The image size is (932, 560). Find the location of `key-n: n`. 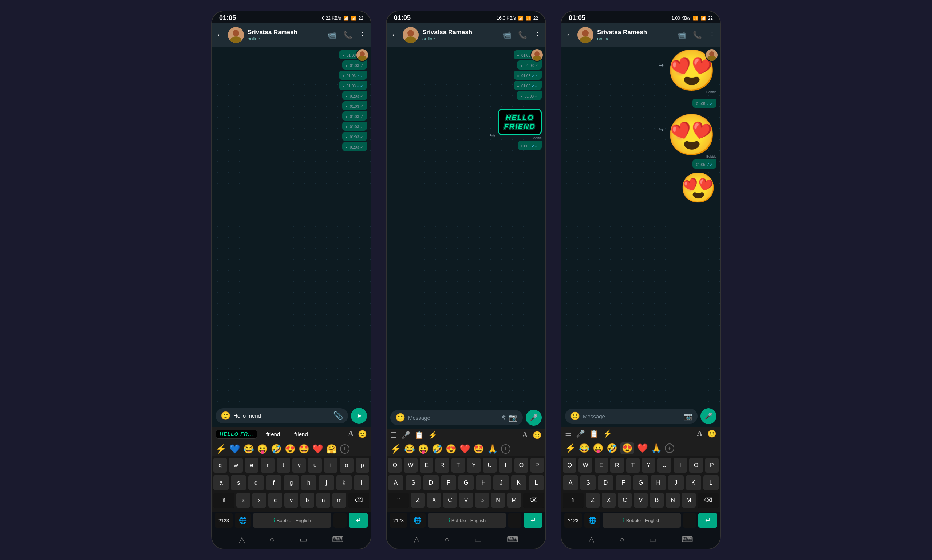

key-n: n is located at coordinates (323, 500).